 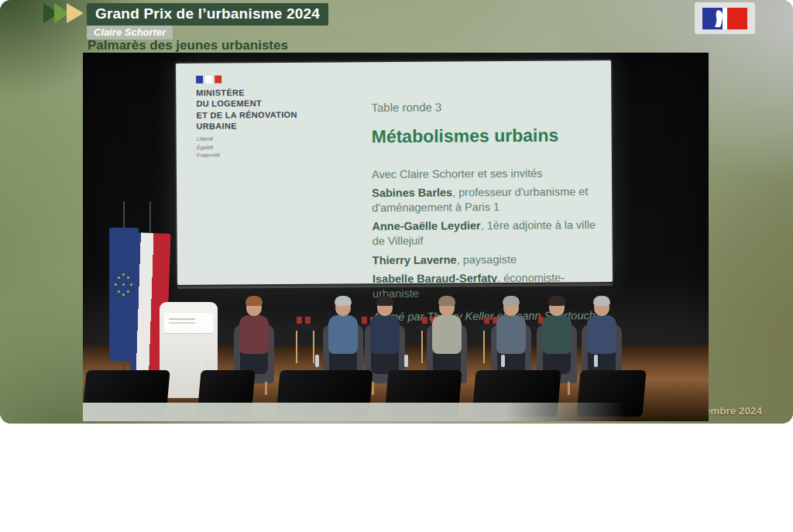 What do you see at coordinates (277, 115) in the screenshot?
I see `ministry-name-line: ET DE LA RÉNOVATION` at bounding box center [277, 115].